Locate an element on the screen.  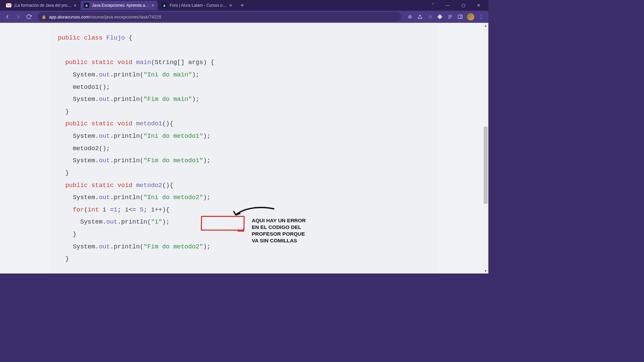
minimize-button: — is located at coordinates (448, 5).